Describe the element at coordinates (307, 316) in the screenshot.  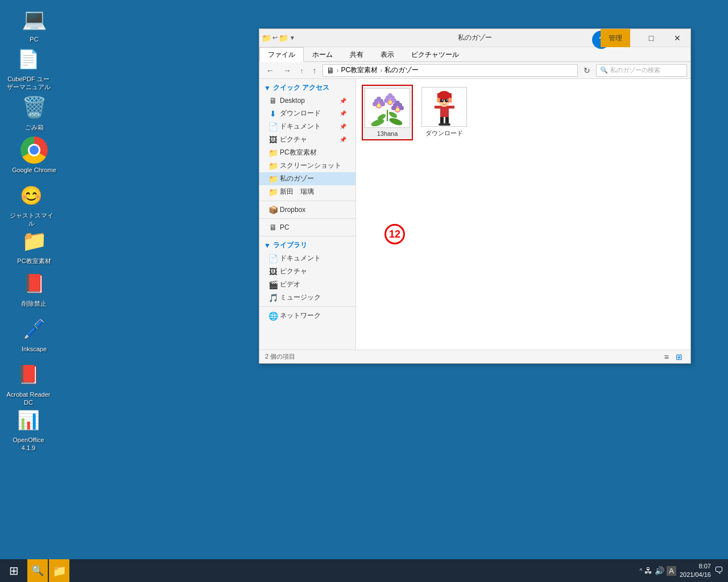
I see `sidebar-item-network: 🌐 ネットワーク` at that location.